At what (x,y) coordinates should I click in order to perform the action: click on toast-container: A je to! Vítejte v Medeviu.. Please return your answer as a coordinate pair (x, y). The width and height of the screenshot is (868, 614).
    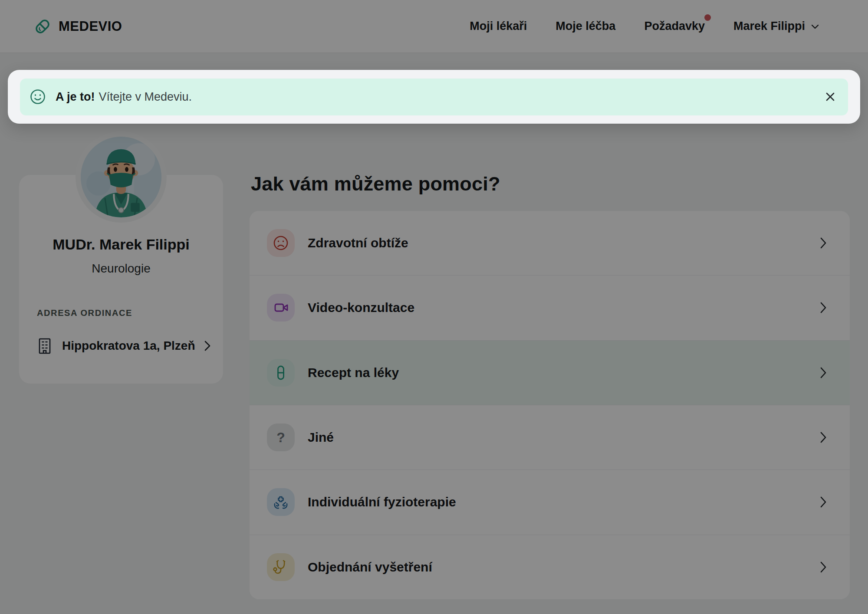
    Looking at the image, I should click on (434, 97).